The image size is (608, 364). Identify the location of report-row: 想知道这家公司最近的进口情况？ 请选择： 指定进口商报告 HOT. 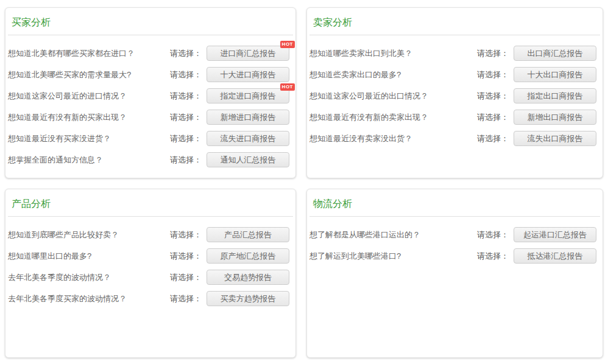
(149, 96).